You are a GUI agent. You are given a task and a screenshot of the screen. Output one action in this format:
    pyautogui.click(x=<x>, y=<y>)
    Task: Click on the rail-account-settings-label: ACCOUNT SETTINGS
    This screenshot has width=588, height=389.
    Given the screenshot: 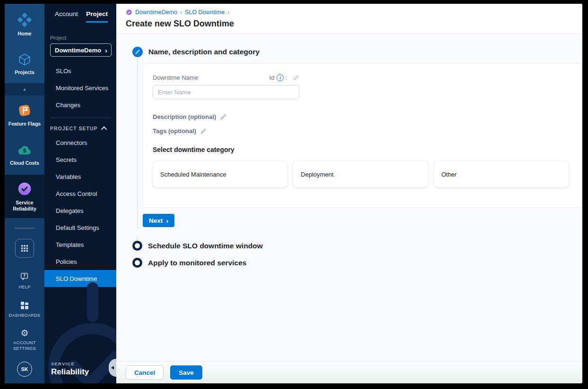 What is the action you would take?
    pyautogui.click(x=25, y=346)
    